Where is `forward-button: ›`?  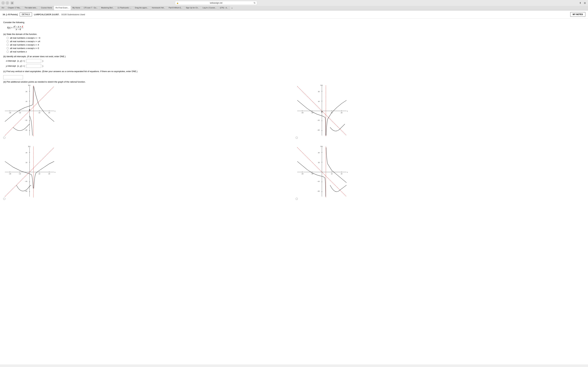
forward-button: › is located at coordinates (7, 3).